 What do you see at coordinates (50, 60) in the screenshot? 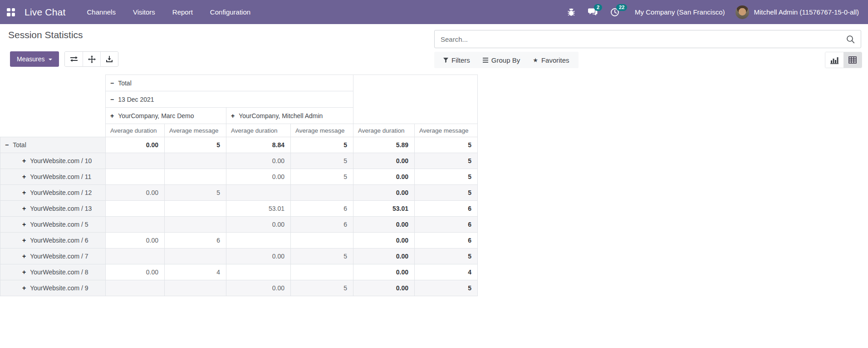
I see `chevron-down-icon` at bounding box center [50, 60].